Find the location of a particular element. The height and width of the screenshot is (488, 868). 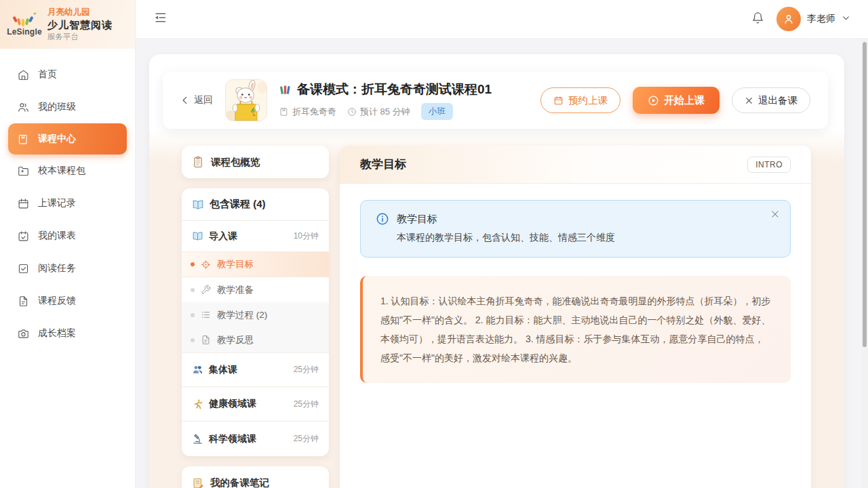

lesson-row-intro: 导入课 10分钟 is located at coordinates (255, 237).